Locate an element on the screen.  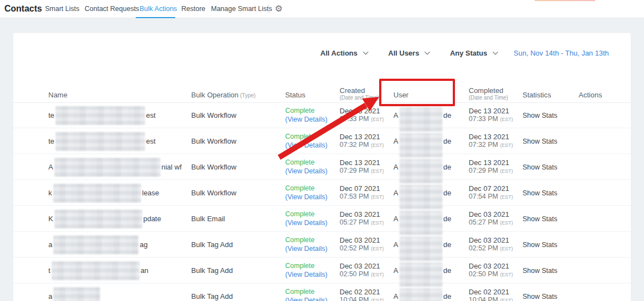
table-row: kleaseBulk WorkflowComplete(View Details… is located at coordinates (322, 193).